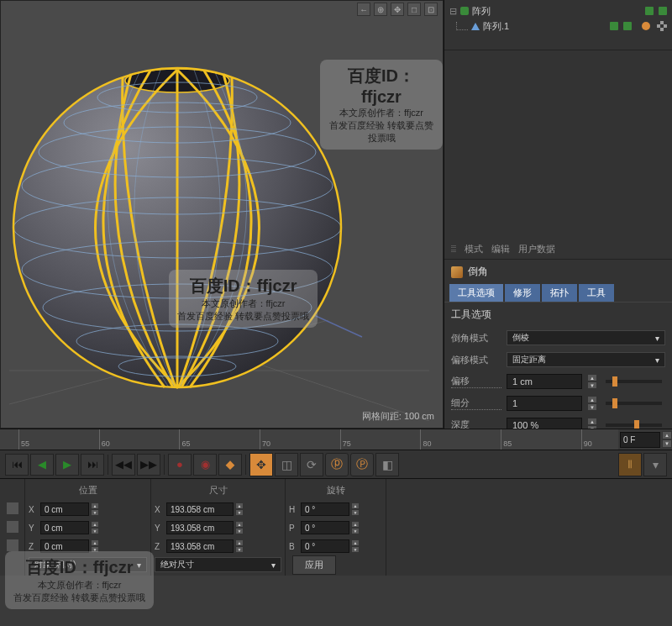 This screenshot has height=626, width=672. Describe the element at coordinates (544, 381) in the screenshot. I see `offset-input` at that location.